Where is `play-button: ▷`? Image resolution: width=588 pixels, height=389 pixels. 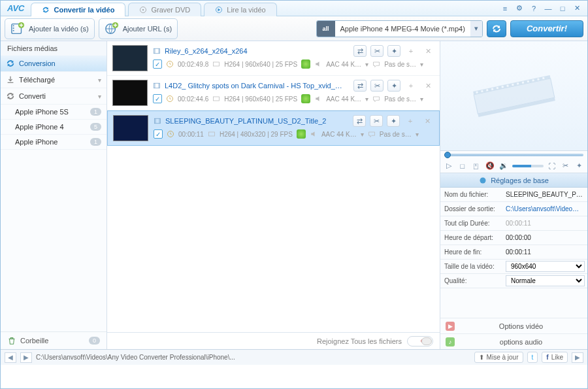
play-button: ▷ is located at coordinates (448, 166).